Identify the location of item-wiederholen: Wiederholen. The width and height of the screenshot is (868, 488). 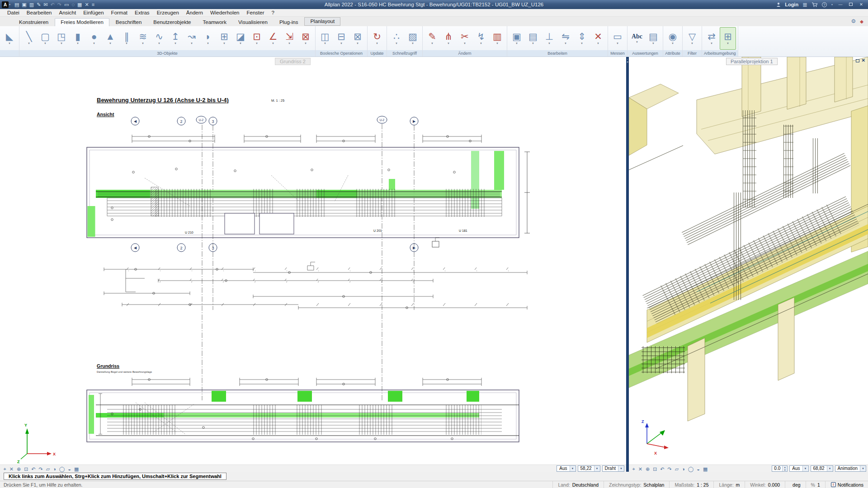
(225, 13).